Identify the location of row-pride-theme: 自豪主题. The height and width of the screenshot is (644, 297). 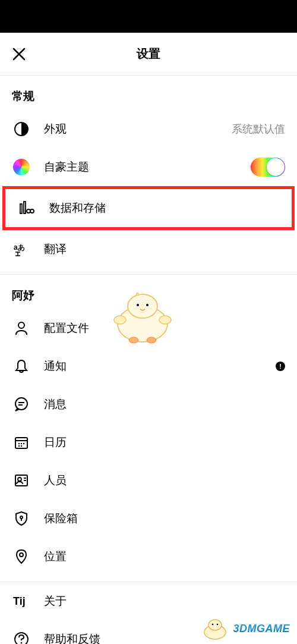
(148, 167).